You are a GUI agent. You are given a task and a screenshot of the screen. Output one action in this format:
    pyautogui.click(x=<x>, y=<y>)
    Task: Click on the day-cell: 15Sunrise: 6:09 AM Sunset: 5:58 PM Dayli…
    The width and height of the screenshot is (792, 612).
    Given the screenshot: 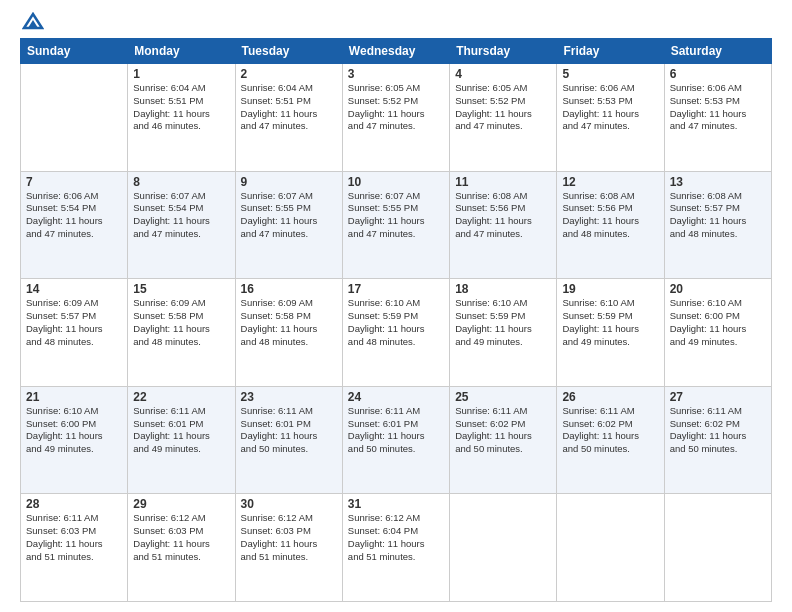 What is the action you would take?
    pyautogui.click(x=182, y=333)
    